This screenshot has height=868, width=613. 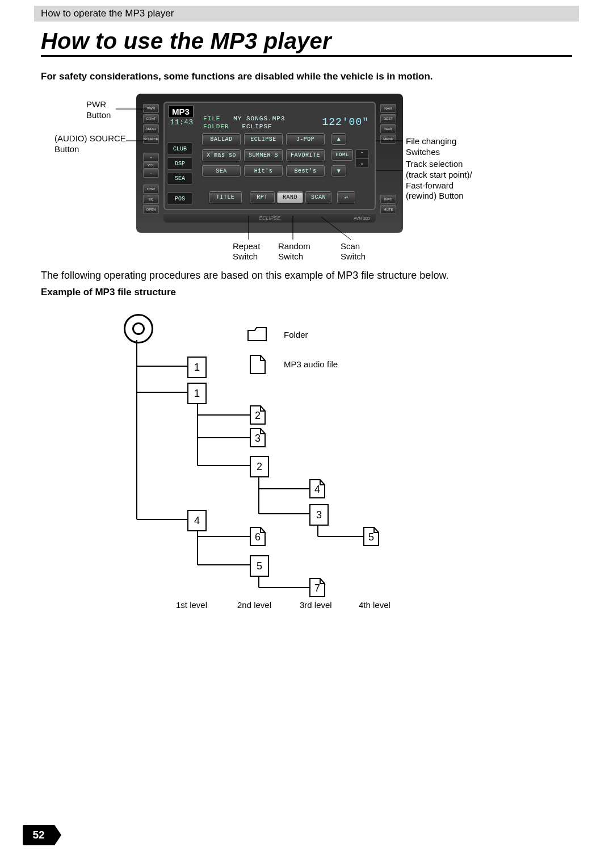 I want to click on file-node-5: 5, so click(x=371, y=536).